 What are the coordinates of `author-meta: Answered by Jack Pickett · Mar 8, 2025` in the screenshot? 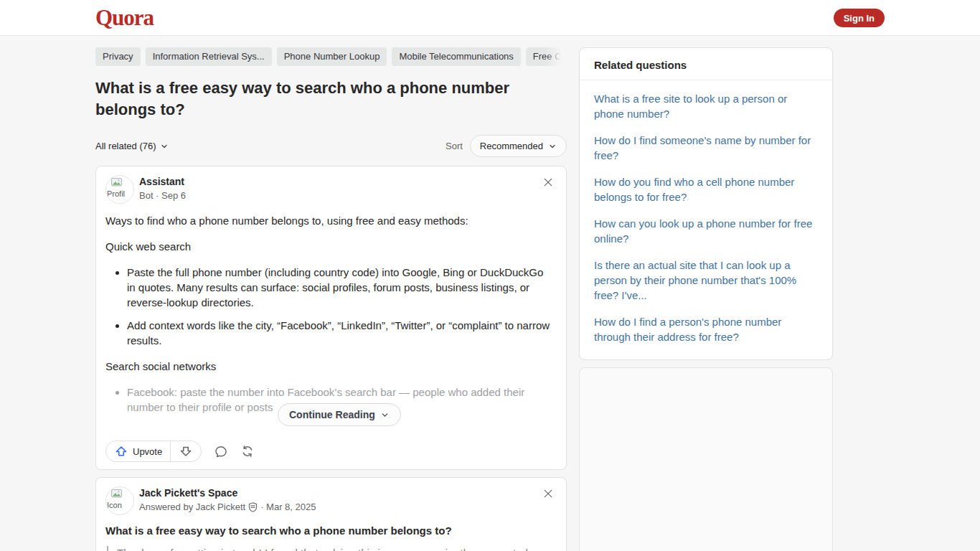 It's located at (227, 507).